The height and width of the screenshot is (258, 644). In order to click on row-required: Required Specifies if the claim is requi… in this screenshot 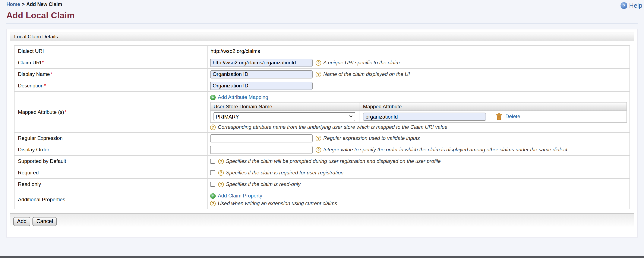, I will do `click(322, 173)`.